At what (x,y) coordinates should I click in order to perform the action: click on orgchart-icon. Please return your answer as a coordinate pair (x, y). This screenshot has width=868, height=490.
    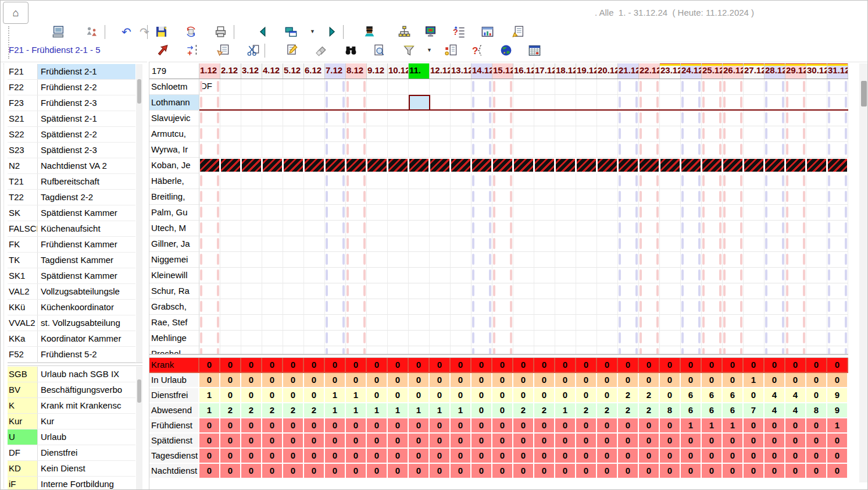
    Looking at the image, I should click on (405, 31).